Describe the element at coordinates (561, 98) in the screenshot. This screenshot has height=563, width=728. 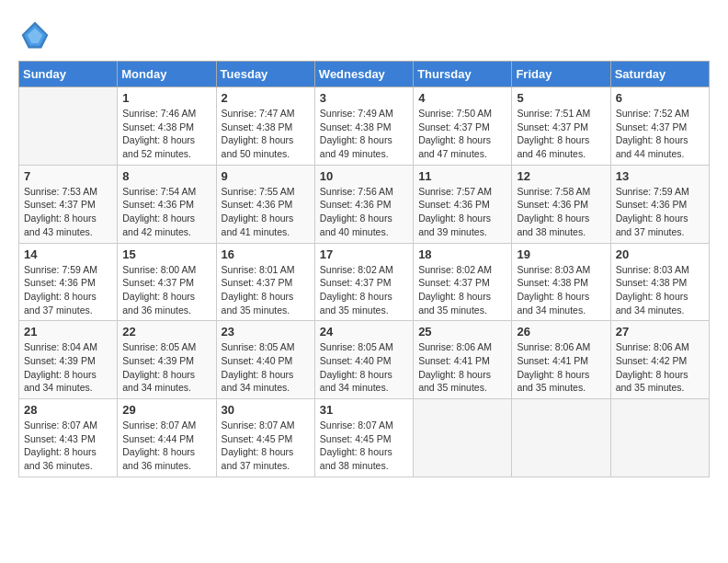
I see `day-number: 5` at that location.